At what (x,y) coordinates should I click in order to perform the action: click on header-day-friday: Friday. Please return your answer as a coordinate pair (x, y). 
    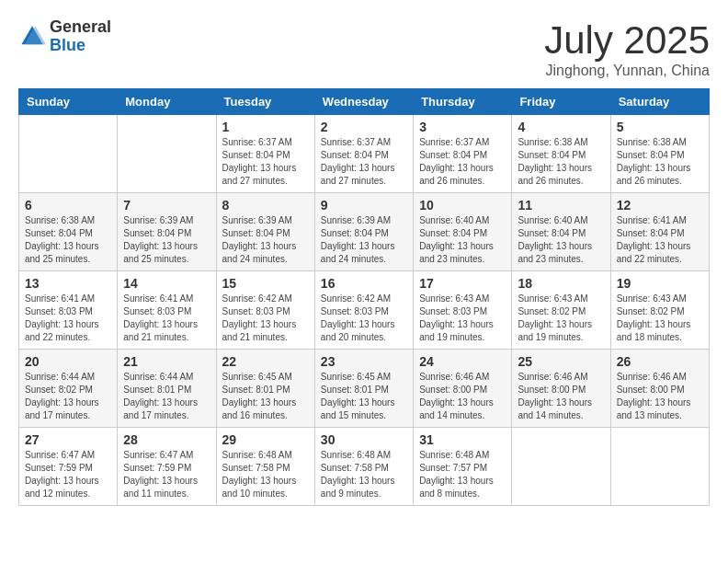
    Looking at the image, I should click on (561, 102).